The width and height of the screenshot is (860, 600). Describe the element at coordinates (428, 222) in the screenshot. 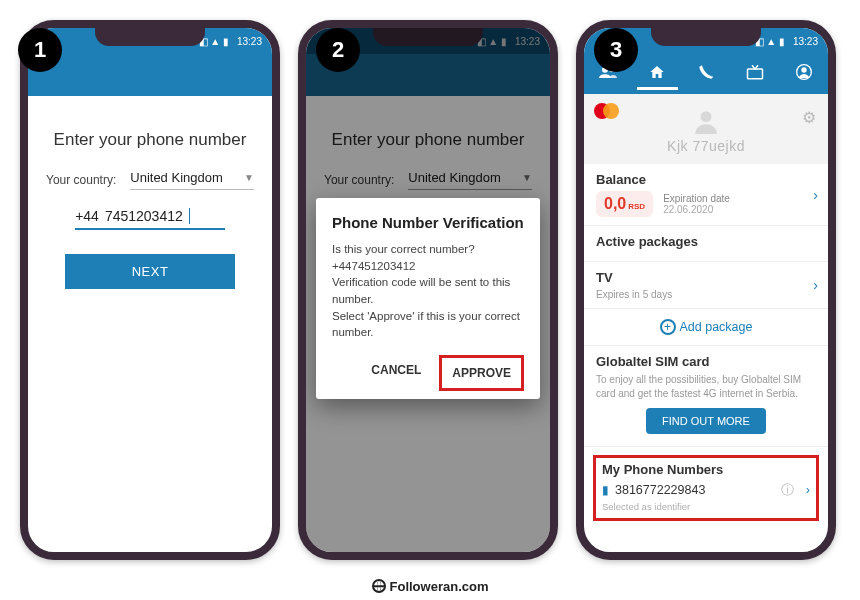

I see `dialog-title: Phone Number Verification` at that location.